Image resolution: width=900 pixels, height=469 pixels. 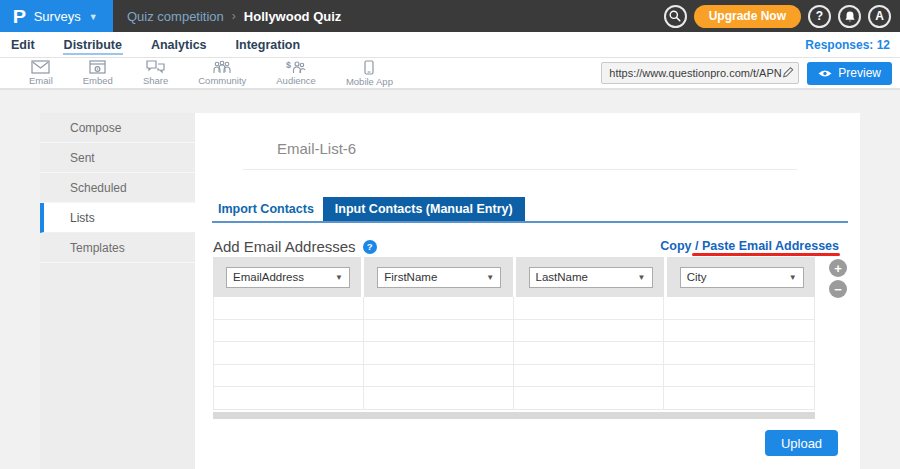 I want to click on survey-url-input, so click(x=696, y=73).